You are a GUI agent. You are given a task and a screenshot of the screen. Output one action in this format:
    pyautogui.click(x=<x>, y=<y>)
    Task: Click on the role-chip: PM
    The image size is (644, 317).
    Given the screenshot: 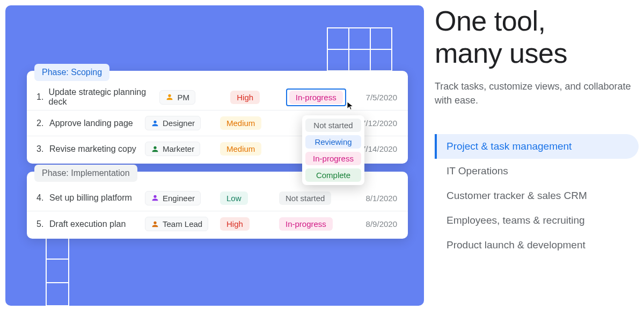 What is the action you would take?
    pyautogui.click(x=177, y=98)
    